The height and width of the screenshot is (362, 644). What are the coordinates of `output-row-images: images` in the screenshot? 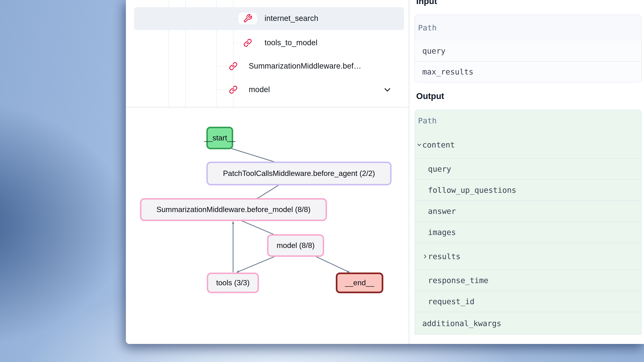 It's located at (528, 232).